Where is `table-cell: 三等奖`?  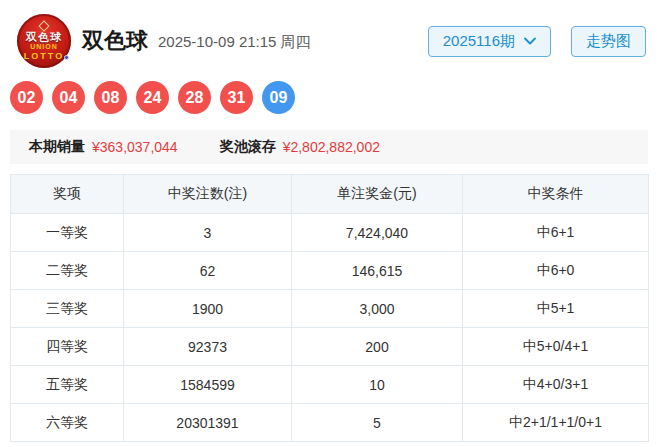
table-cell: 三等奖 is located at coordinates (68, 309).